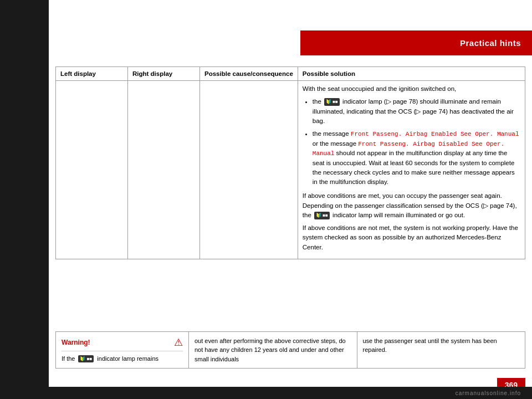  Describe the element at coordinates (417, 158) in the screenshot. I see `solution-bullet-2: the message Front Passeng. Airbag Enable…` at that location.